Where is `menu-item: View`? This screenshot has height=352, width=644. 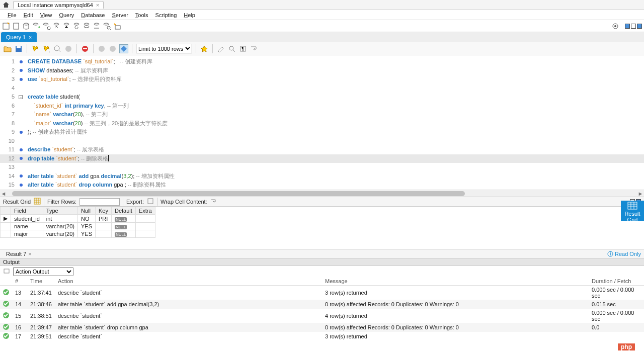
menu-item: View is located at coordinates (46, 15).